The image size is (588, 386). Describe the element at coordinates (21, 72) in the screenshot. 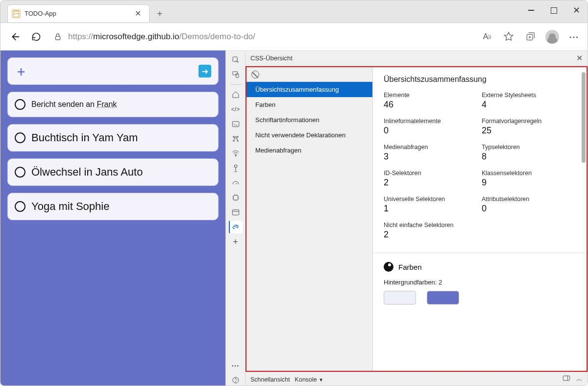

I see `plus-icon: ＋` at that location.